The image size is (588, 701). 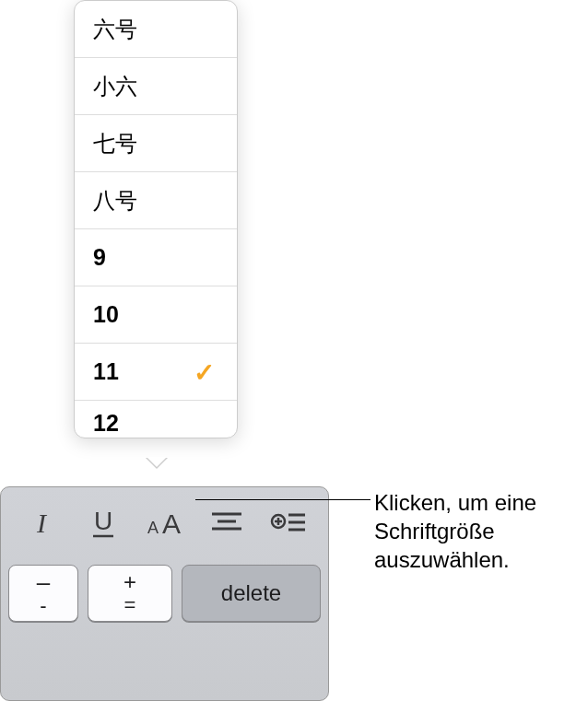 What do you see at coordinates (103, 523) in the screenshot?
I see `underline-icon: U` at bounding box center [103, 523].